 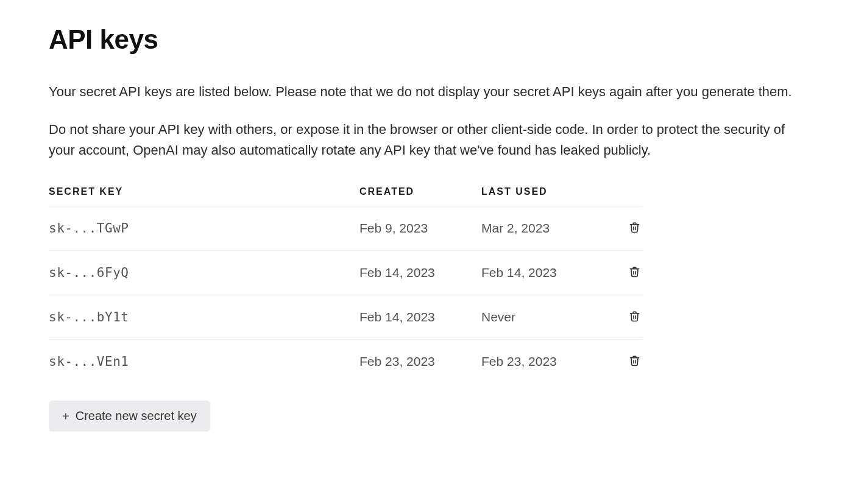 What do you see at coordinates (547, 229) in the screenshot?
I see `last-used-value: Mar 2, 2023` at bounding box center [547, 229].